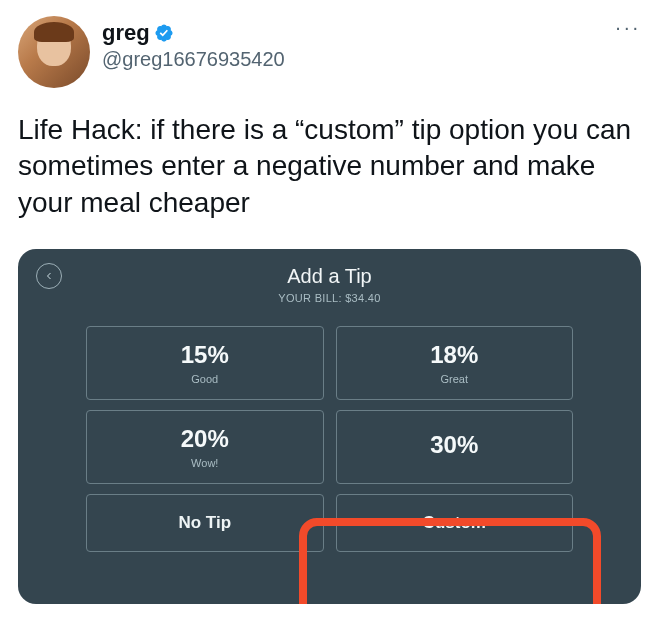 The image size is (659, 637). What do you see at coordinates (205, 363) in the screenshot?
I see `tip-option-15: 15% Good` at bounding box center [205, 363].